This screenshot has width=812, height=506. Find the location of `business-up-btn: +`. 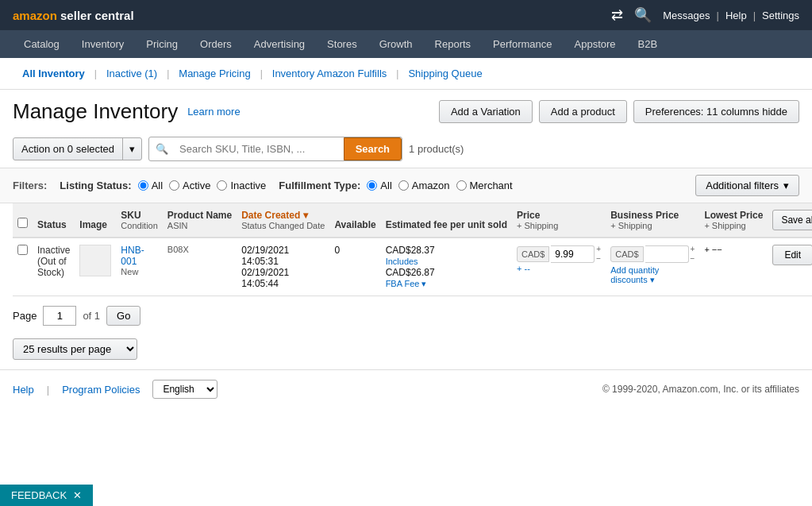

business-up-btn: + is located at coordinates (693, 249).